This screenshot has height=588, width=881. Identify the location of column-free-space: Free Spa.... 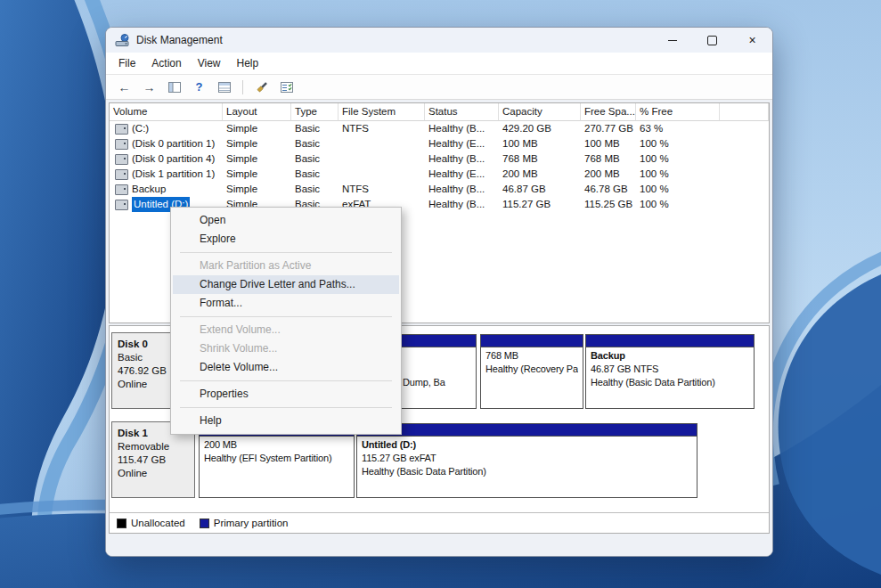
(608, 112).